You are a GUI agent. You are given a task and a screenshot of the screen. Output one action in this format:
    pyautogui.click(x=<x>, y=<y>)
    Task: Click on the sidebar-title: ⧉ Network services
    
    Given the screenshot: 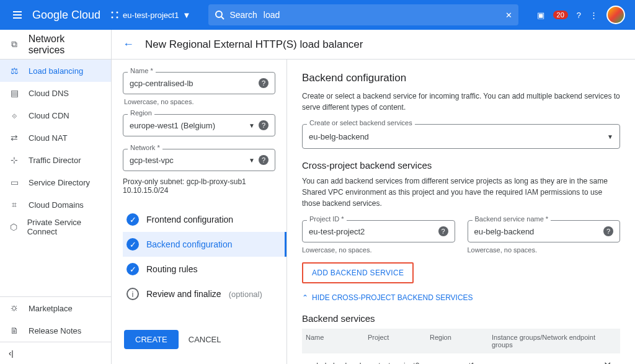 What is the action you would take?
    pyautogui.click(x=56, y=45)
    